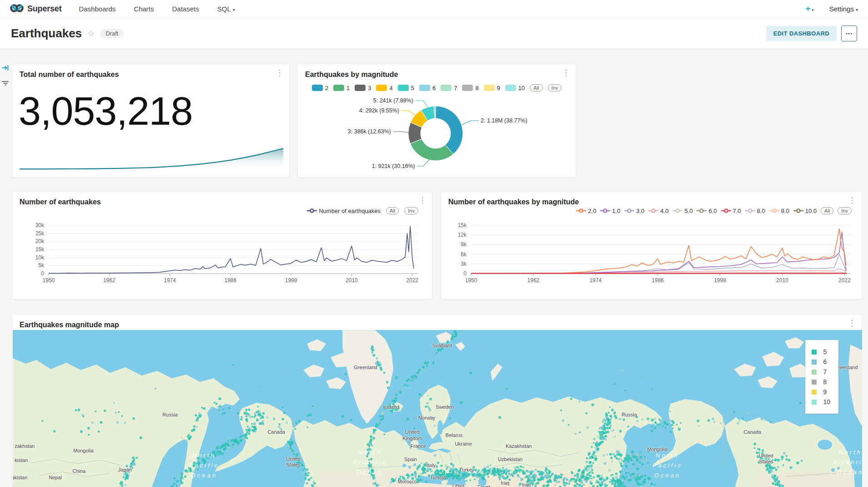 The width and height of the screenshot is (868, 487). Describe the element at coordinates (445, 407) in the screenshot. I see `country-label: Sweden` at that location.